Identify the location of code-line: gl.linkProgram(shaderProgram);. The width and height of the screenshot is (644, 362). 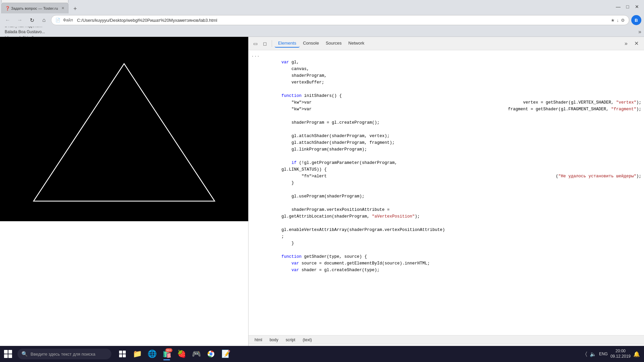
(446, 149).